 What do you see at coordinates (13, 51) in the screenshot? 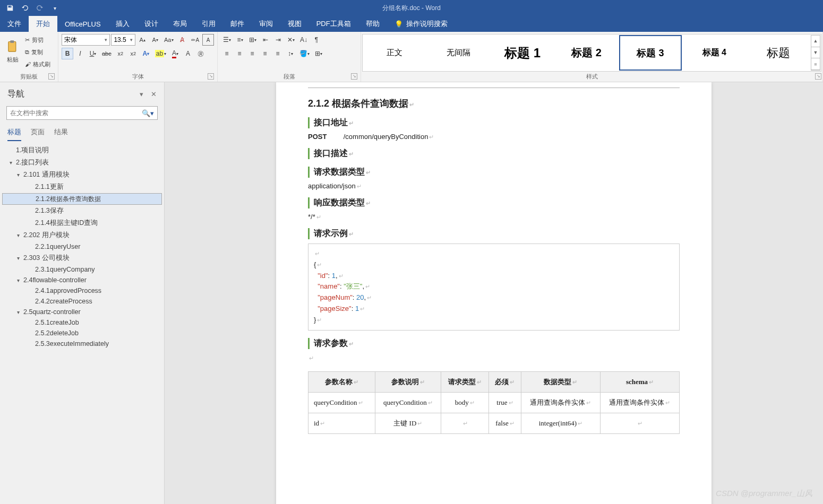
I see `paste-button: 粘贴` at bounding box center [13, 51].